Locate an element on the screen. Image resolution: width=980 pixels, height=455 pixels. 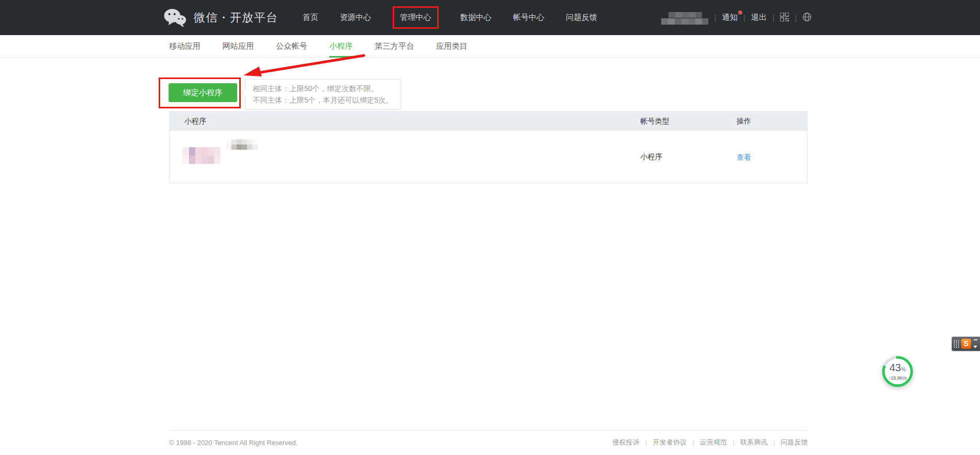
subnav-item-mini-program: 小程序 is located at coordinates (341, 46).